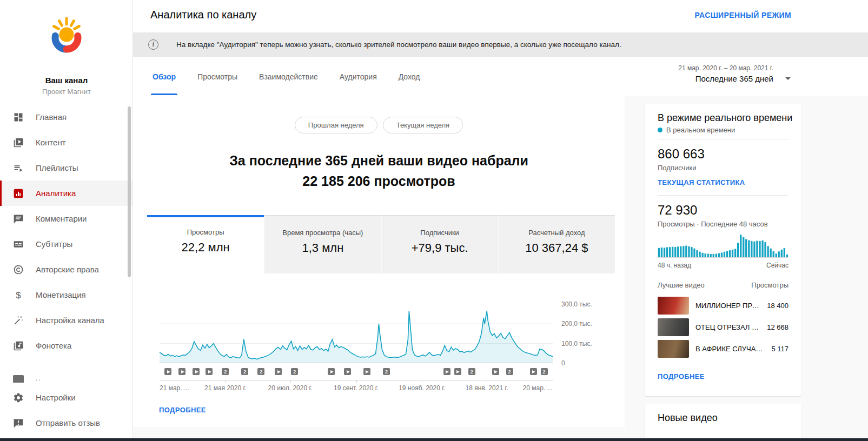  I want to click on sidebar-item-8: ×××Настройка канала, so click(66, 320).